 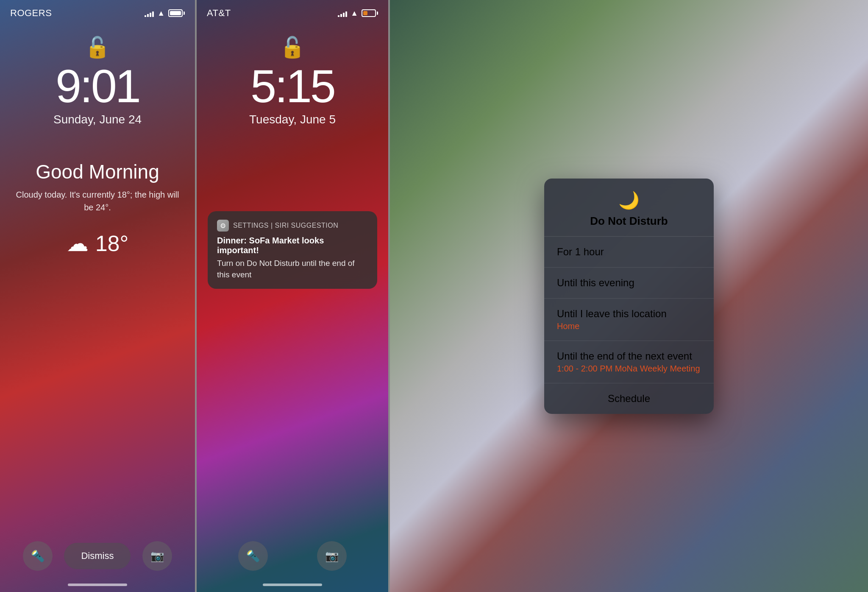 What do you see at coordinates (629, 221) in the screenshot?
I see `dnd-title: Do Not Disturb` at bounding box center [629, 221].